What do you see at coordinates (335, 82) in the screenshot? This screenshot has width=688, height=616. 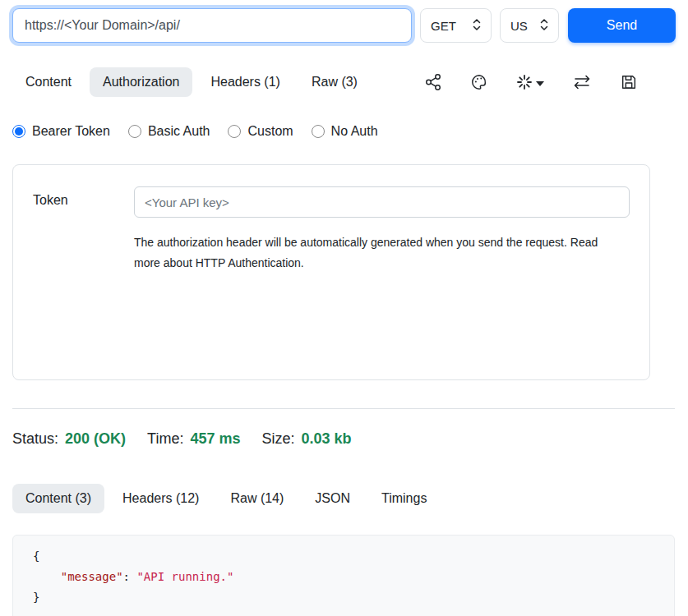 I see `tab-raw: Raw (3)` at bounding box center [335, 82].